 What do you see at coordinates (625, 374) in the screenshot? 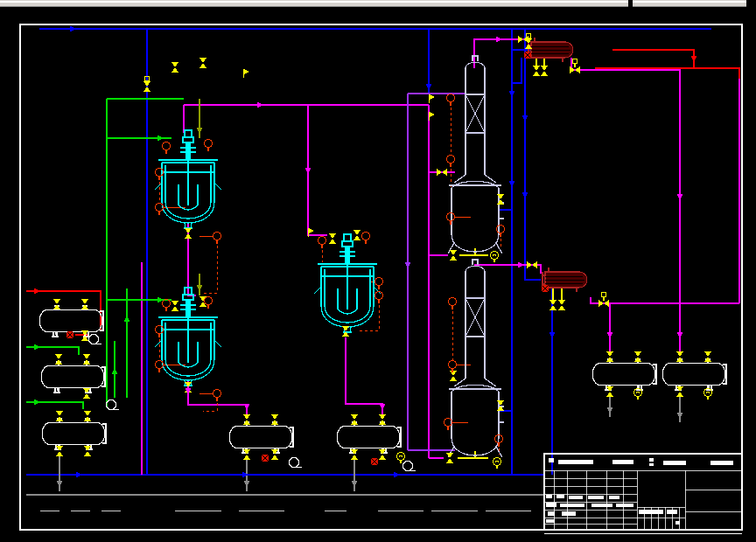
I see `tank-c106` at bounding box center [625, 374].